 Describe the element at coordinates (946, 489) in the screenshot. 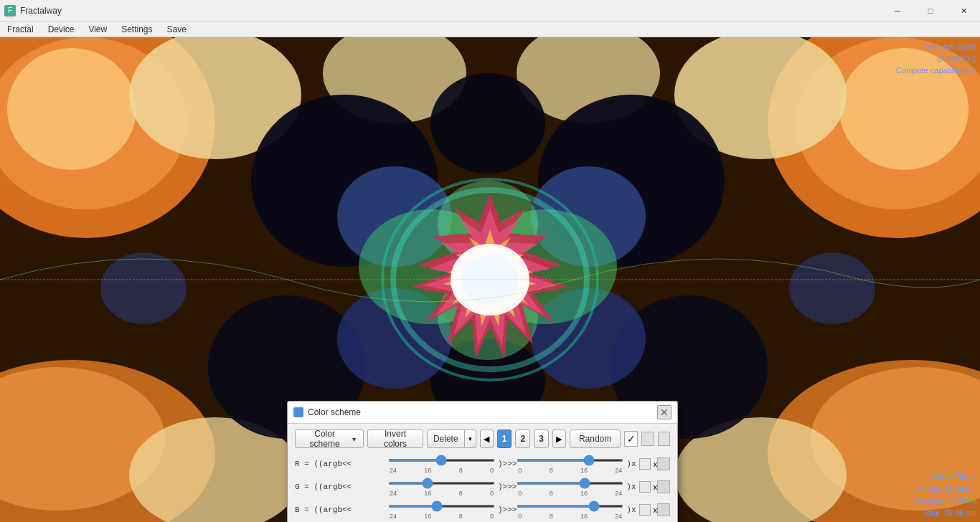

I see `kernel-time: Kernel: 33.94 ms` at that location.